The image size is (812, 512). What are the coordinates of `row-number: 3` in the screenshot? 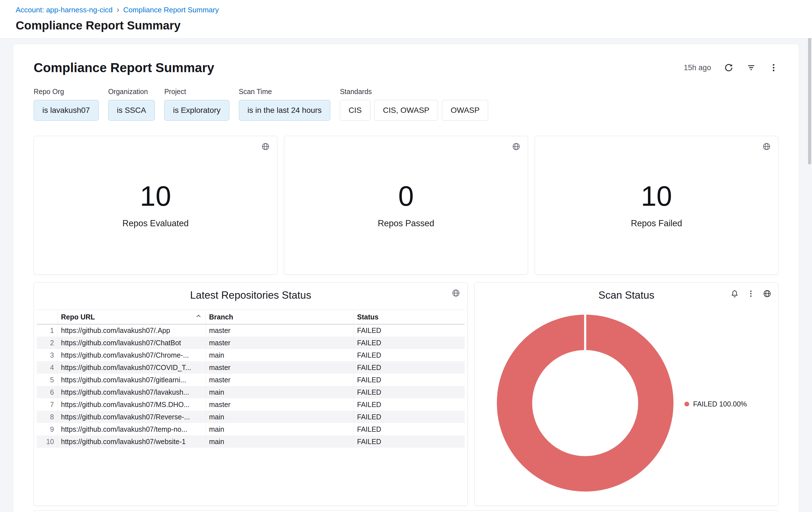 It's located at (47, 355).